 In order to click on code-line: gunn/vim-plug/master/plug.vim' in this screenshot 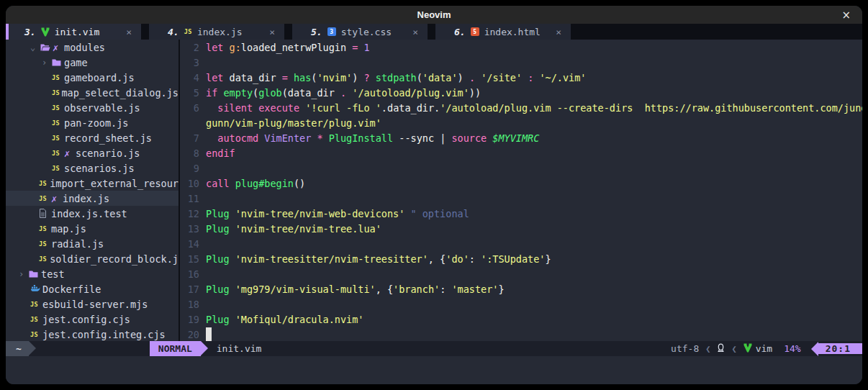, I will do `click(521, 122)`.